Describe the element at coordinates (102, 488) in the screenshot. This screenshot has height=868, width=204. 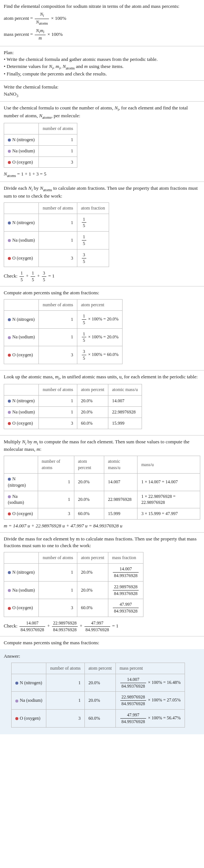
I see `mass-table: number of atomsatom percentatomic mass/u…` at that location.